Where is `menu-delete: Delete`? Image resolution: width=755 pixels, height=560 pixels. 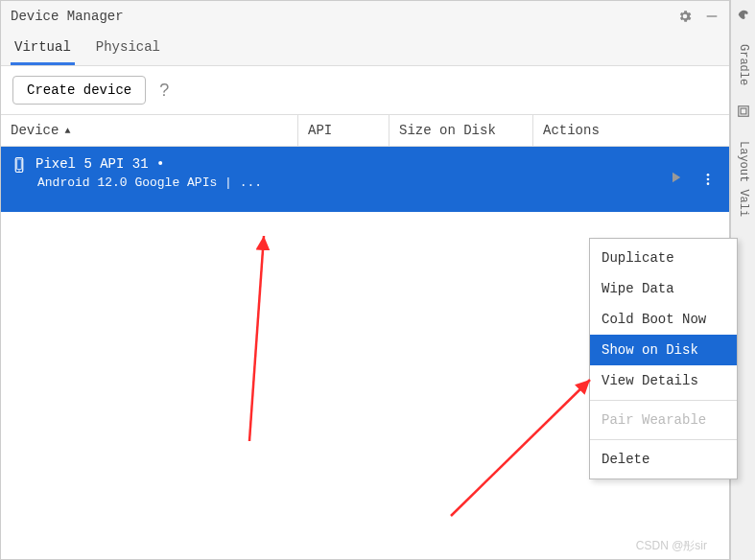
menu-delete: Delete is located at coordinates (664, 459).